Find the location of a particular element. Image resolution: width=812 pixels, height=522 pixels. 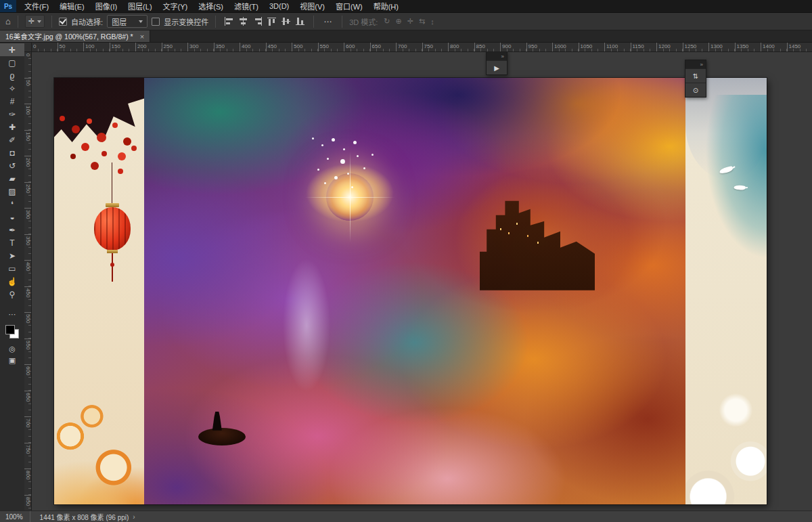

eraser-tool: ▰ is located at coordinates (12, 179).